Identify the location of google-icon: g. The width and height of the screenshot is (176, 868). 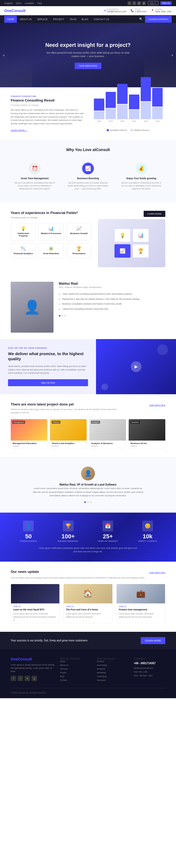
(144, 3).